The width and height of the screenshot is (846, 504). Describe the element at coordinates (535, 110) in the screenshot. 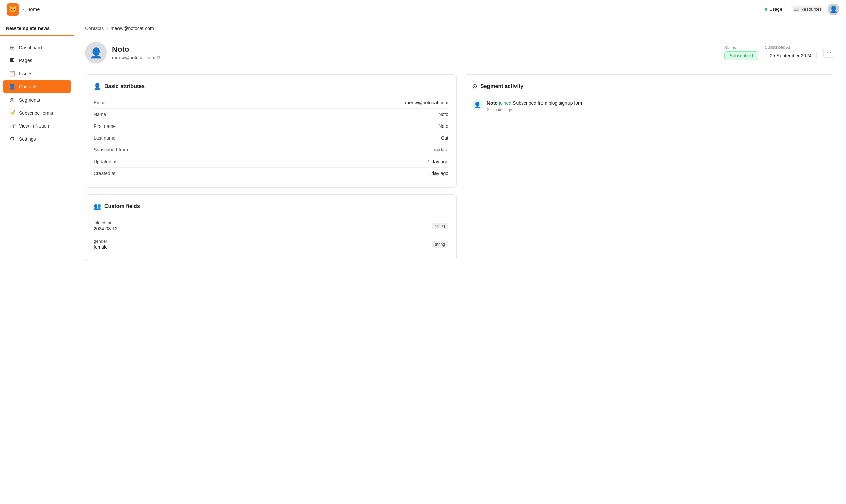

I see `activity-time: 2 minutes ago` at that location.